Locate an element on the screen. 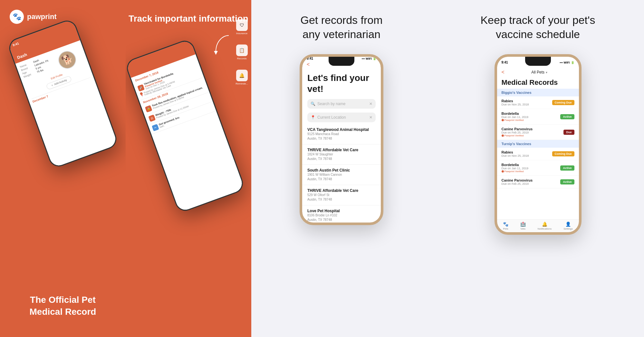 This screenshot has width=644, height=337. location-pin-icon: 📍 is located at coordinates (313, 117).